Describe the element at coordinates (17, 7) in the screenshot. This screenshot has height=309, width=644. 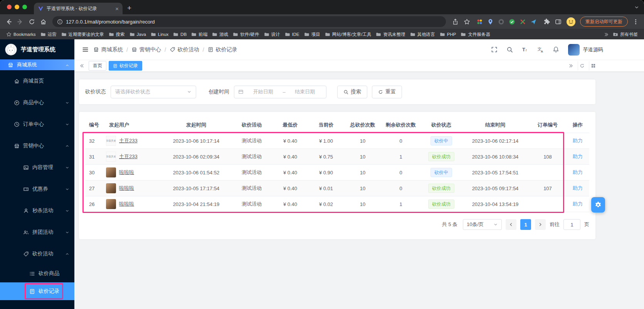
I see `window-minimize-button` at that location.